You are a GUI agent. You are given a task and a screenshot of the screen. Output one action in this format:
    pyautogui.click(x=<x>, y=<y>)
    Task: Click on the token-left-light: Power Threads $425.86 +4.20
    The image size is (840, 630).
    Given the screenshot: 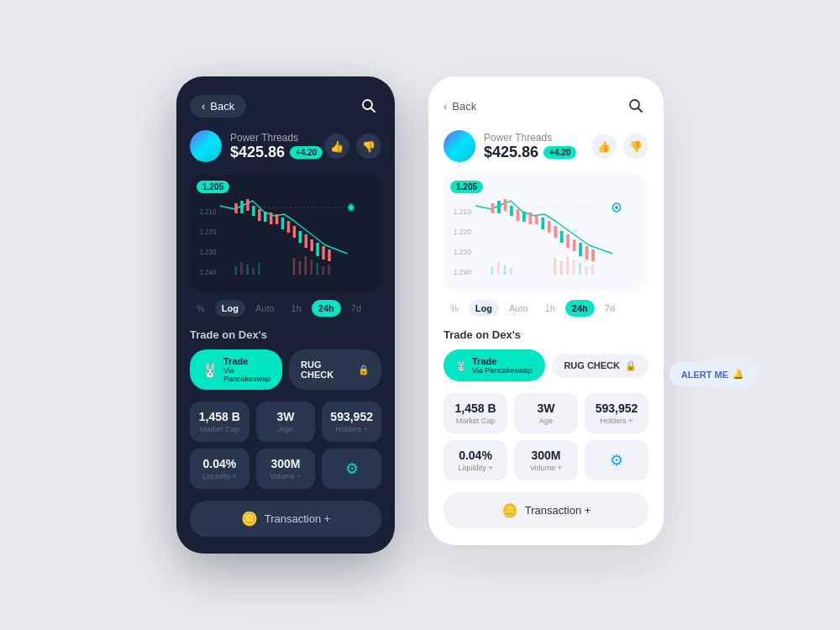 What is the action you would take?
    pyautogui.click(x=510, y=146)
    